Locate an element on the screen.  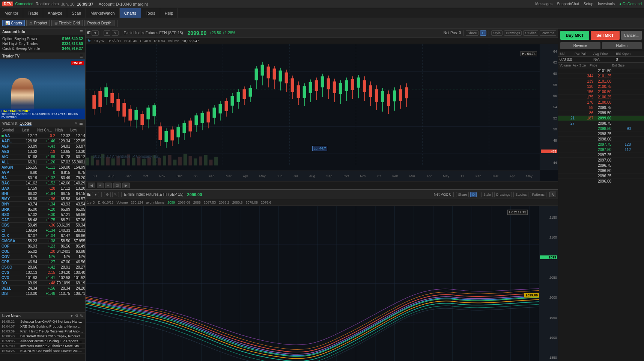
ob-row: 2098.50 90 is located at coordinates (601, 129).